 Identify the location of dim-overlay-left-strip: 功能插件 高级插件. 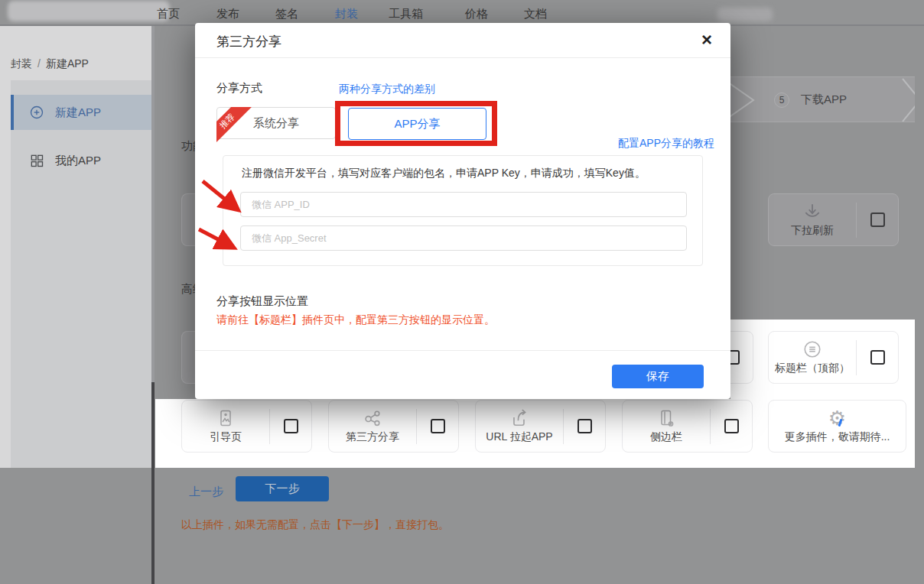
(174, 213).